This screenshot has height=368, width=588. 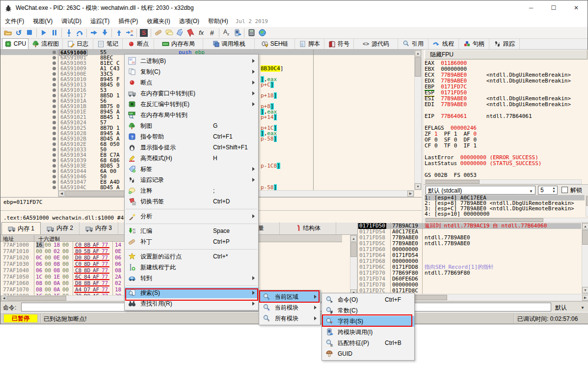 I want to click on menu-item-二进制(B): 0110二进制(B), so click(x=191, y=61).